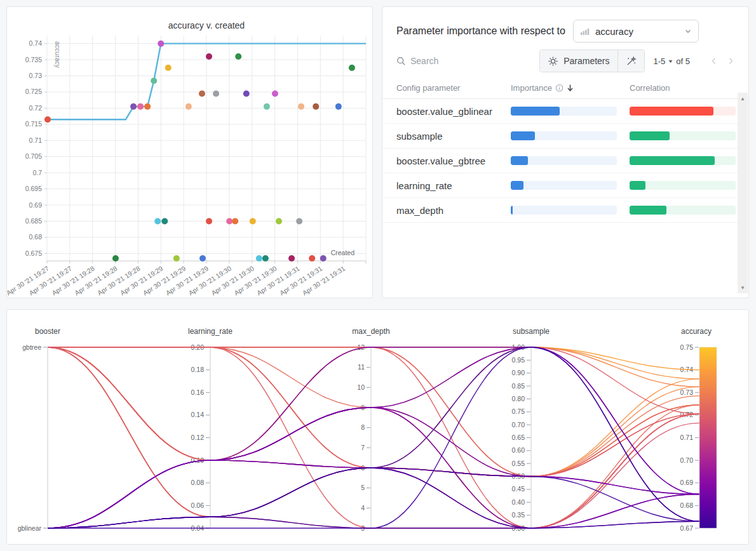  What do you see at coordinates (458, 61) in the screenshot?
I see `search-input` at bounding box center [458, 61].